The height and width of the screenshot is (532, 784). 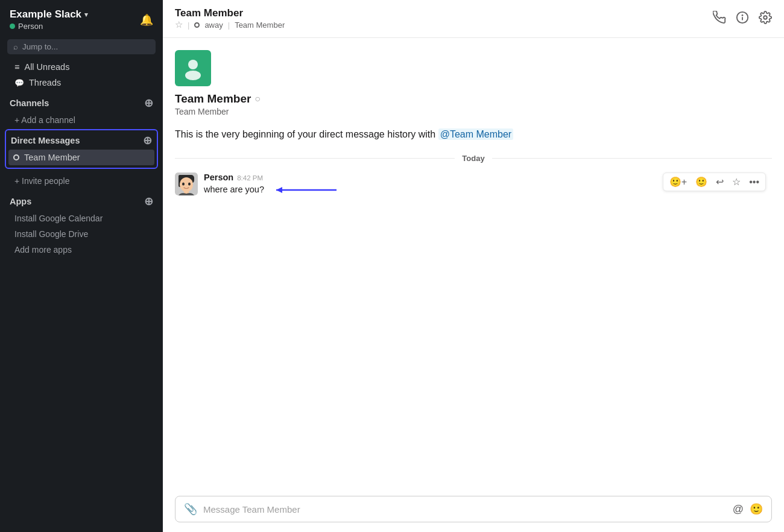 What do you see at coordinates (315, 158) in the screenshot?
I see `divider-line-left` at bounding box center [315, 158].